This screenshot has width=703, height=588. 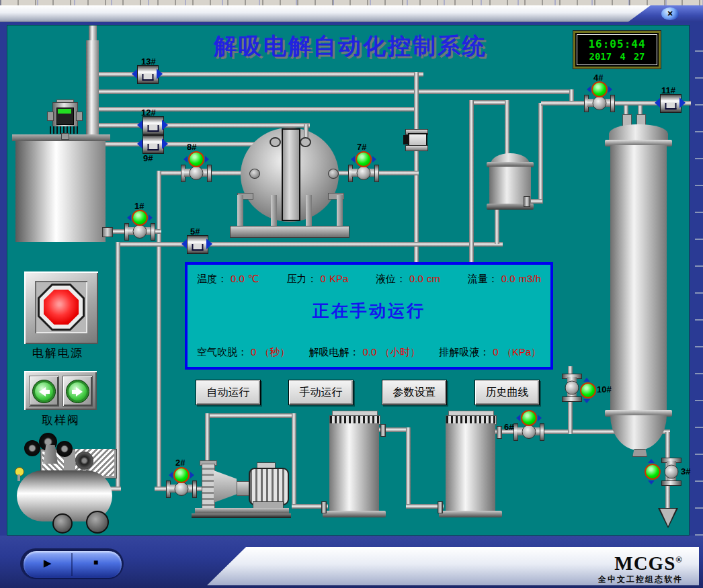 What do you see at coordinates (60, 192) in the screenshot?
I see `electrolysis-tank` at bounding box center [60, 192].